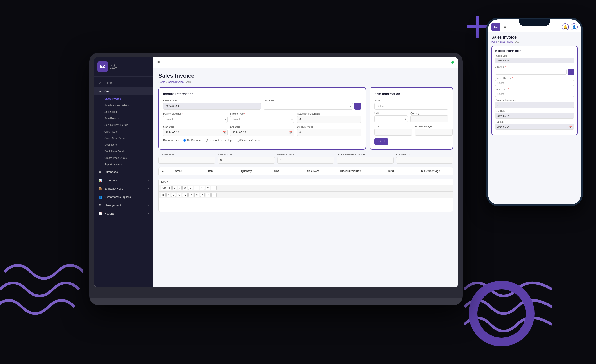  What do you see at coordinates (208, 195) in the screenshot?
I see `editor-btn-indent: ⇥` at bounding box center [208, 195].